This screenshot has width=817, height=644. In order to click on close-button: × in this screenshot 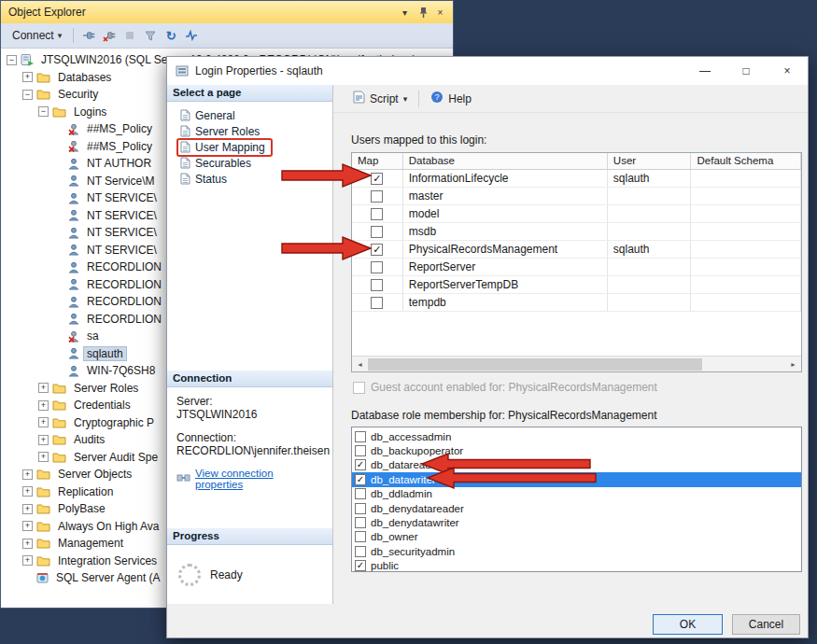, I will do `click(787, 71)`.